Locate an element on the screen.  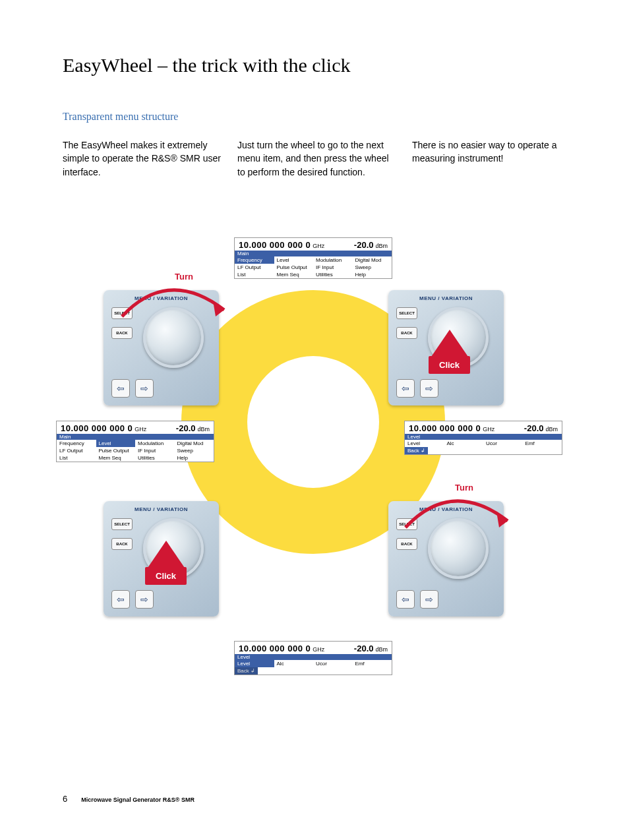
body-column-2: Just turn the wheel to go to the next me… is located at coordinates (318, 158).